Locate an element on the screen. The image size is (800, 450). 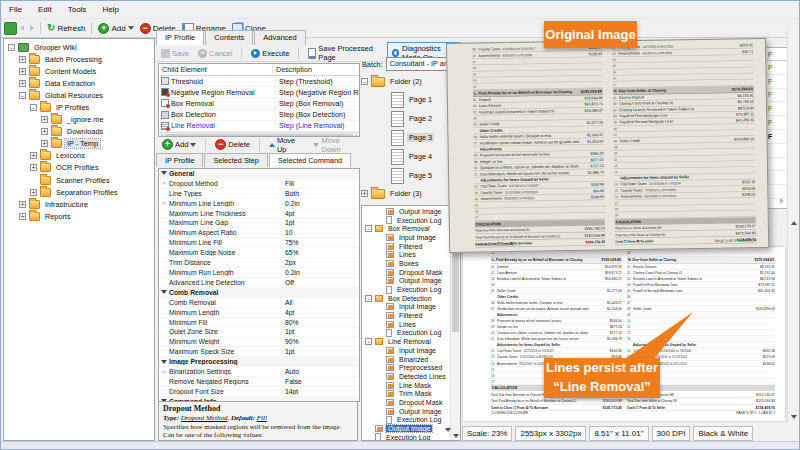
property-value: 0.2in is located at coordinates (322, 204).